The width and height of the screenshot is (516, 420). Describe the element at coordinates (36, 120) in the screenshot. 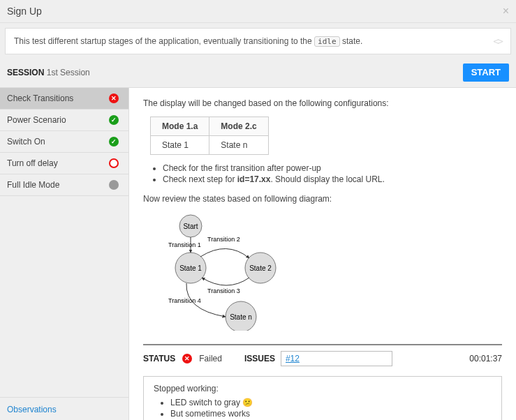

I see `sidebar-item-label: Power Scenario` at that location.